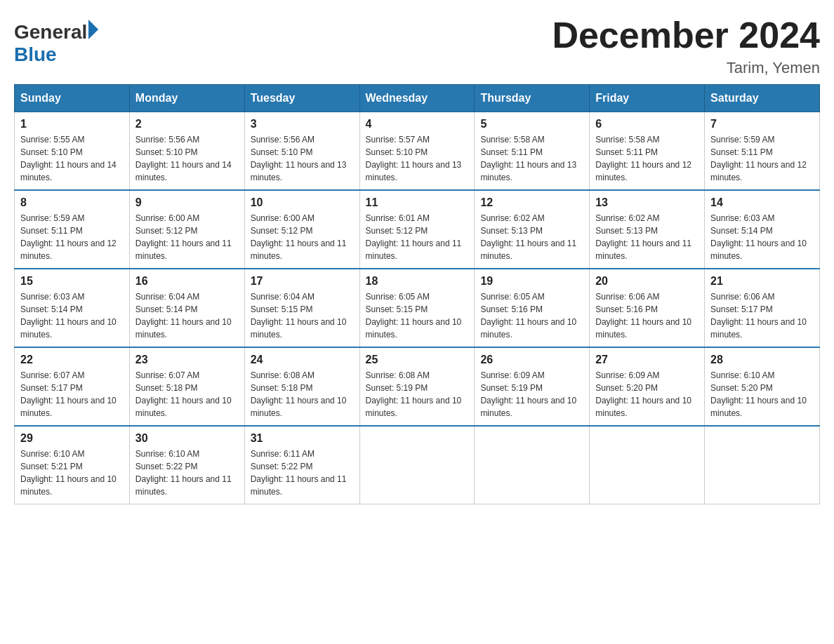 Image resolution: width=834 pixels, height=644 pixels. Describe the element at coordinates (72, 465) in the screenshot. I see `day-cell: 29Sunrise: 6:10 AMSunset: 5:21 PMDayligh…` at that location.